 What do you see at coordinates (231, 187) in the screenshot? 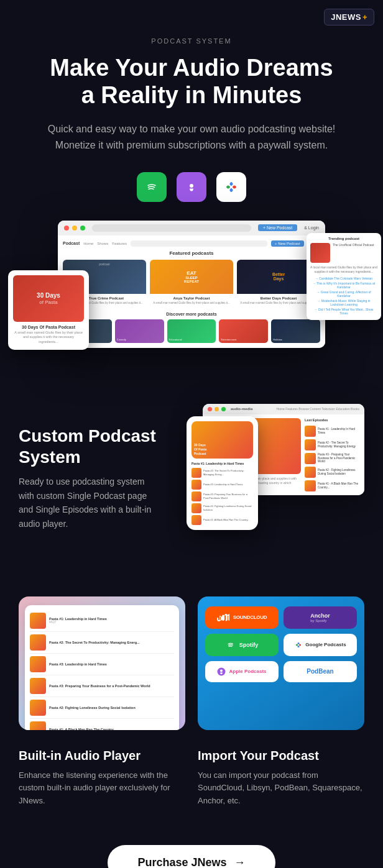
I see `google-podcasts-icon` at bounding box center [231, 187].